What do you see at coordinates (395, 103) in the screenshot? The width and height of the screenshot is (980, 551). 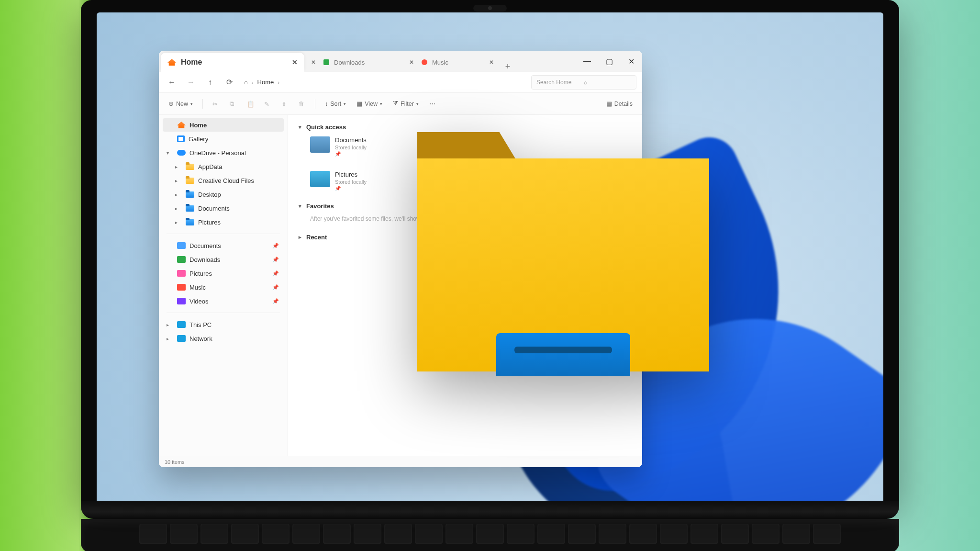 I see `filter-icon: ⧩` at bounding box center [395, 103].